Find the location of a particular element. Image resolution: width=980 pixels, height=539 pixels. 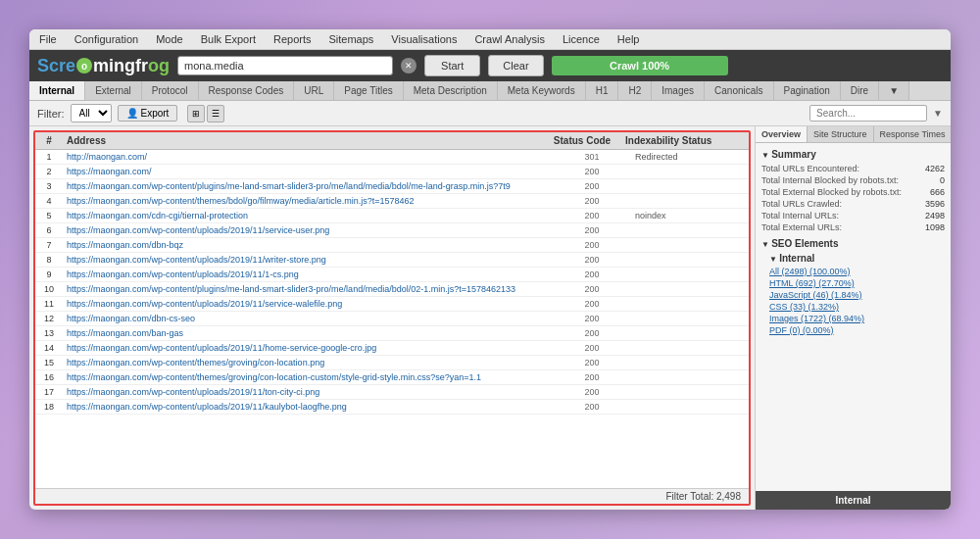

table-row: 8https://maongan.com/wp-content/uploads/… is located at coordinates (392, 261).